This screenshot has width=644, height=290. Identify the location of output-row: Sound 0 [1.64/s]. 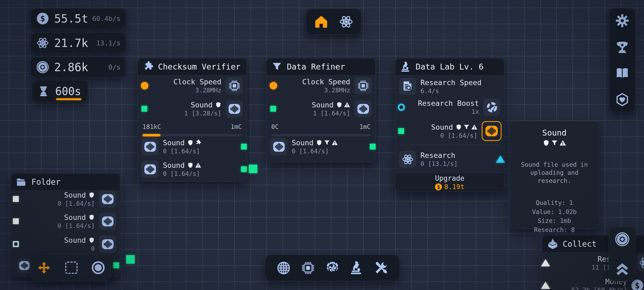
(192, 147).